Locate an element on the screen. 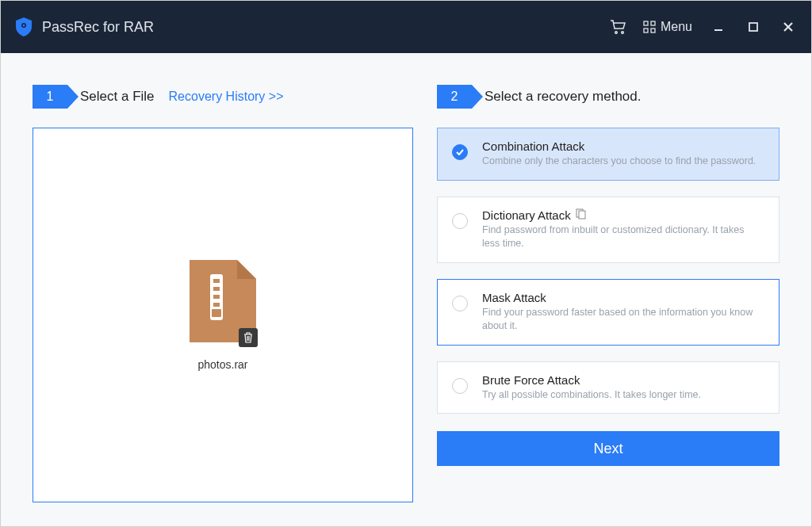 This screenshot has height=527, width=812. method-body: Mask Attack Find your password faster ba… is located at coordinates (623, 312).